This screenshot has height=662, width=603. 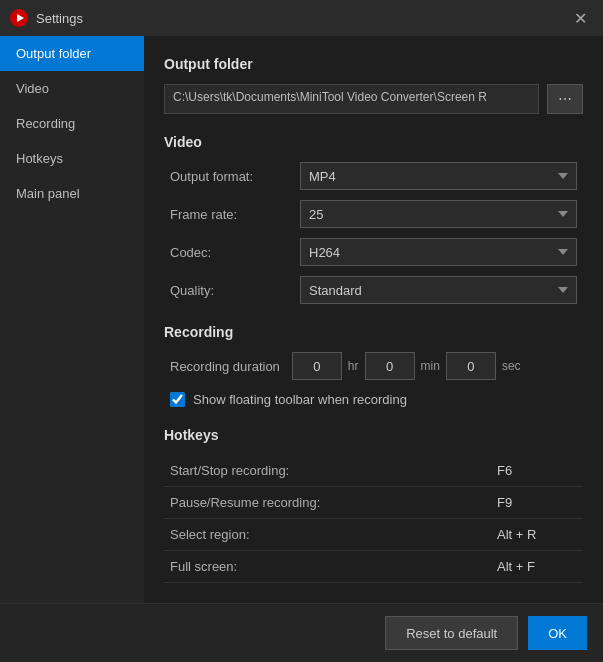 I want to click on show-toolbar-checkbox, so click(x=178, y=400).